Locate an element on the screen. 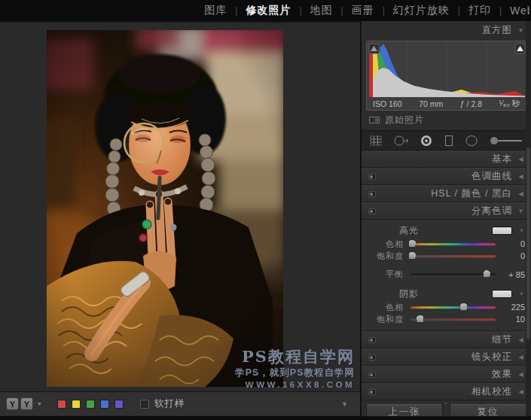 The image size is (531, 420). radial-filter-icon is located at coordinates (471, 141).